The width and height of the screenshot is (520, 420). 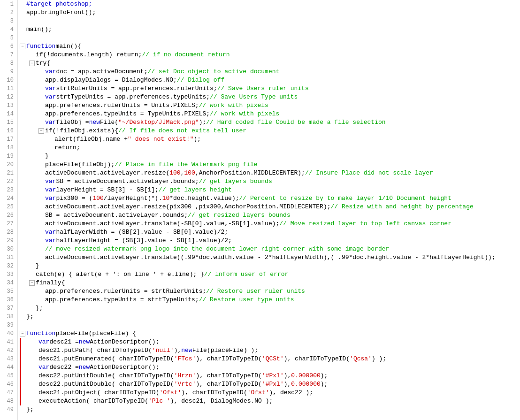 I want to click on code-token: desc22 =, so click(x=64, y=367).